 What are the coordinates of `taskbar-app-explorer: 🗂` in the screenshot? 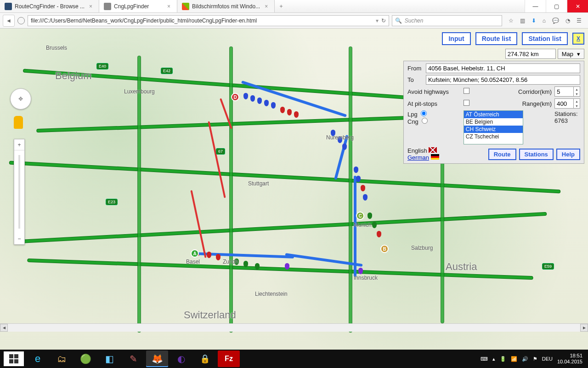 It's located at (62, 359).